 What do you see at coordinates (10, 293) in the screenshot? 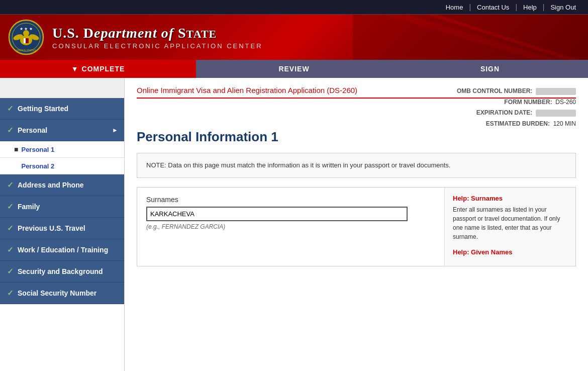
I see `check-icon-ssn: ✓` at bounding box center [10, 293].